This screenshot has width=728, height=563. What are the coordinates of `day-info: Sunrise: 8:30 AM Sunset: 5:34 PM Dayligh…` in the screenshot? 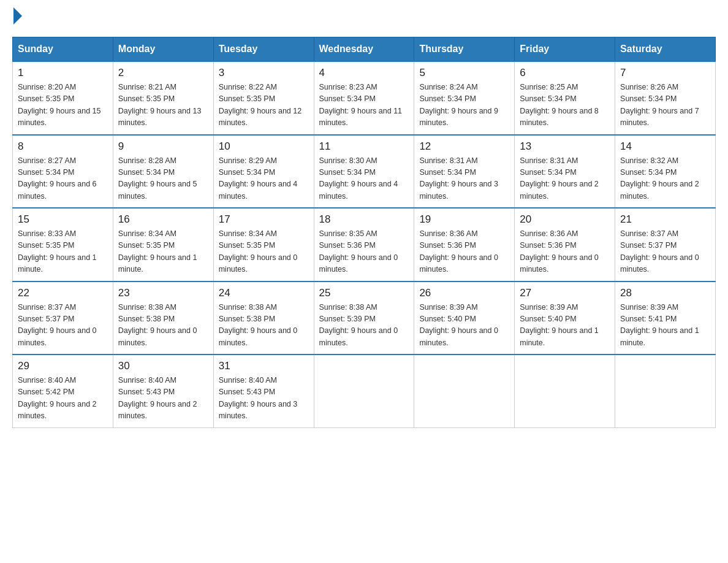 It's located at (364, 179).